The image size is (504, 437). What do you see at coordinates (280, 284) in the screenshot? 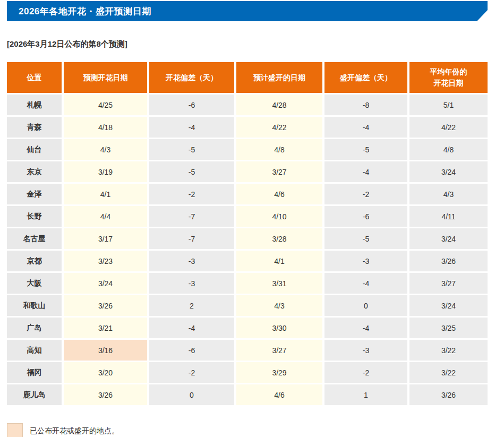
I see `cell-bloom-date: 3/31` at bounding box center [280, 284].